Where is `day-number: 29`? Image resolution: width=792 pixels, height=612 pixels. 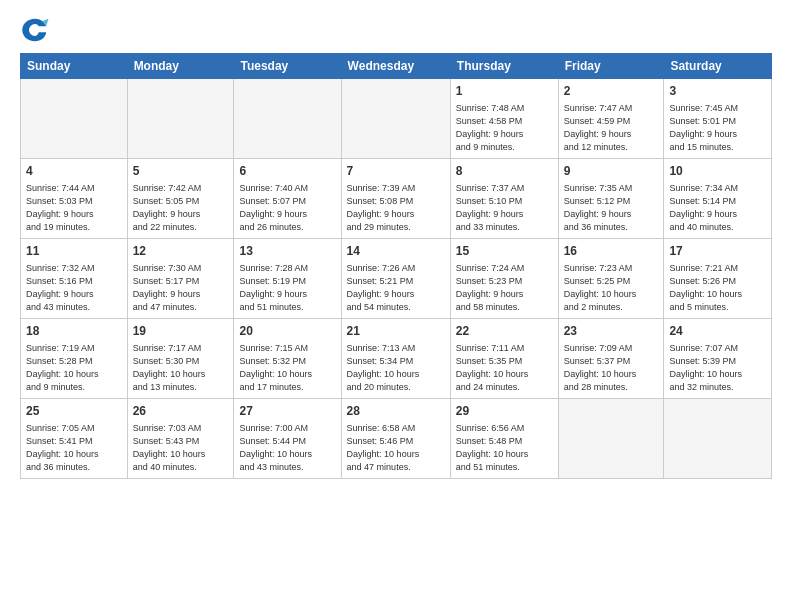 day-number: 29 is located at coordinates (504, 412).